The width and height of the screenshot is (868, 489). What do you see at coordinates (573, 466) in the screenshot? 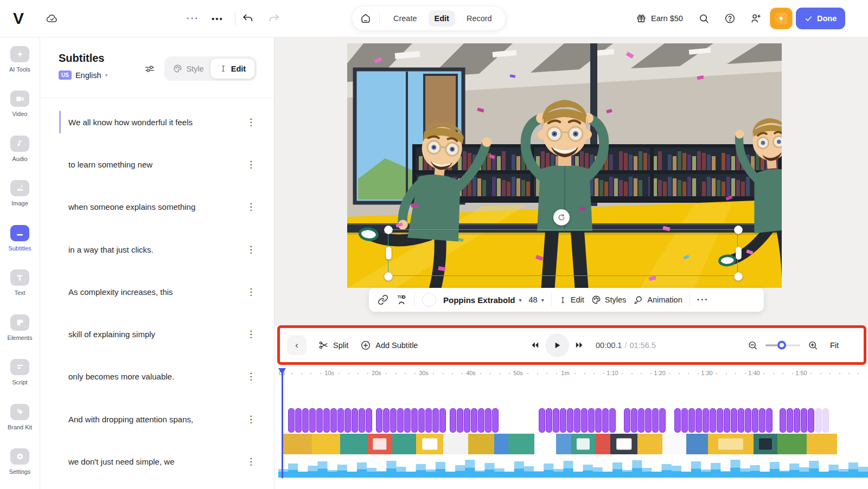
I see `audio-waveform` at bounding box center [573, 466].